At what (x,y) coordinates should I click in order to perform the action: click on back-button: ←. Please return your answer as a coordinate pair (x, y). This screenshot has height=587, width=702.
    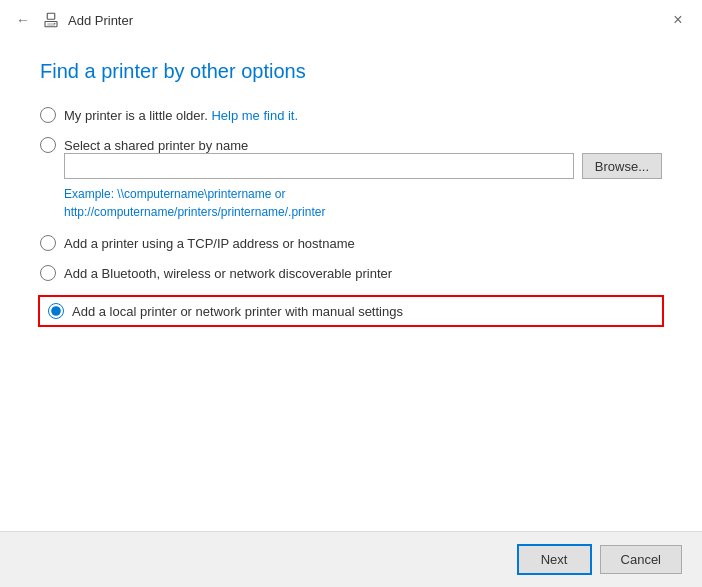
    Looking at the image, I should click on (23, 20).